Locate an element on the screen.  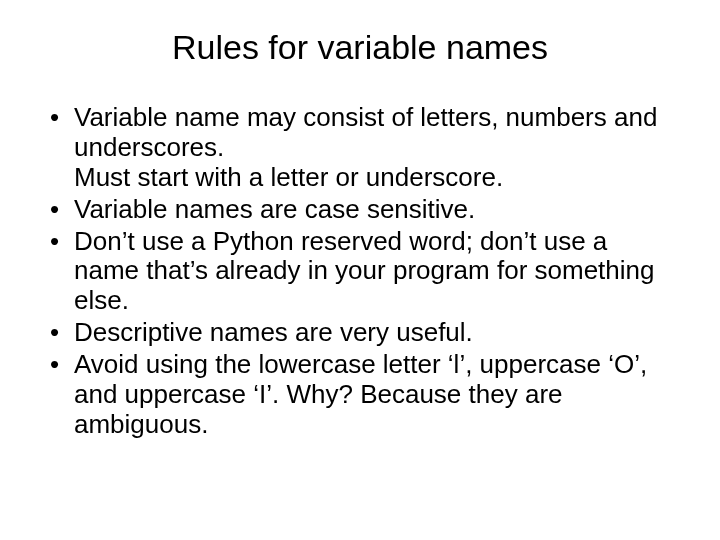
slide-title: Rules for variable names is located at coordinates (360, 48).